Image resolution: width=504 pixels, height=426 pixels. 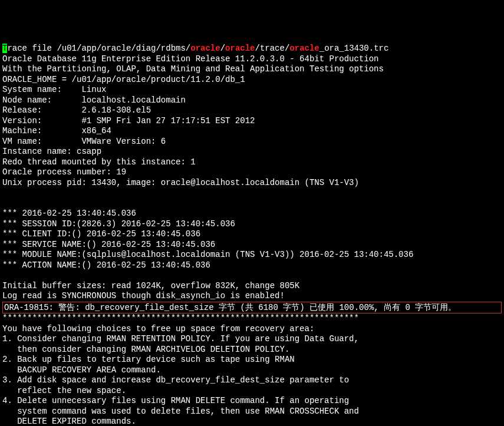 What do you see at coordinates (108, 245) in the screenshot?
I see `line: *** SERVICE NAME:() 2016-02-25 13:40:45.…` at bounding box center [108, 245].